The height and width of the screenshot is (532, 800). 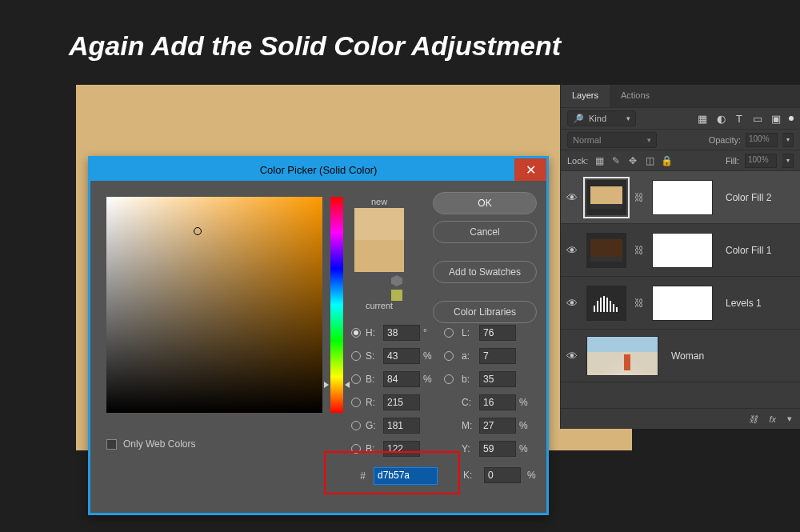 What do you see at coordinates (470, 475) in the screenshot?
I see `label-k: K:` at bounding box center [470, 475].